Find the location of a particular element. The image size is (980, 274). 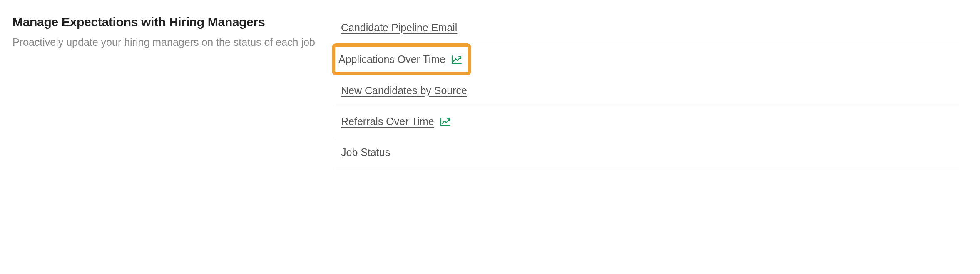

report-item-candidate-pipeline-email: Candidate Pipeline Email is located at coordinates (647, 28).